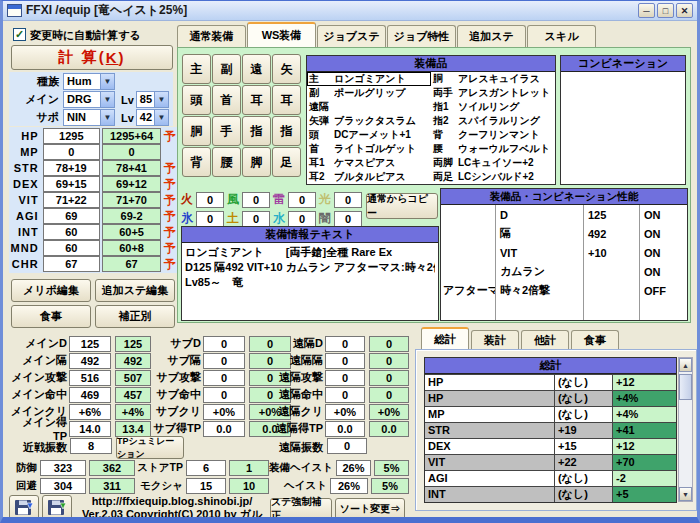 This screenshot has height=523, width=700. I want to click on merit-edit-button: メリポ編集, so click(51, 290).